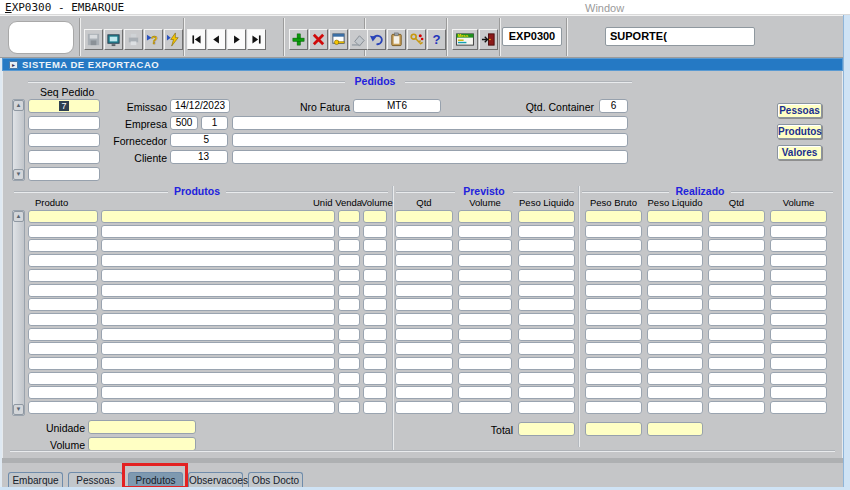 The image size is (850, 490). What do you see at coordinates (800, 110) in the screenshot?
I see `pessoas-button: Pessoas` at bounding box center [800, 110].